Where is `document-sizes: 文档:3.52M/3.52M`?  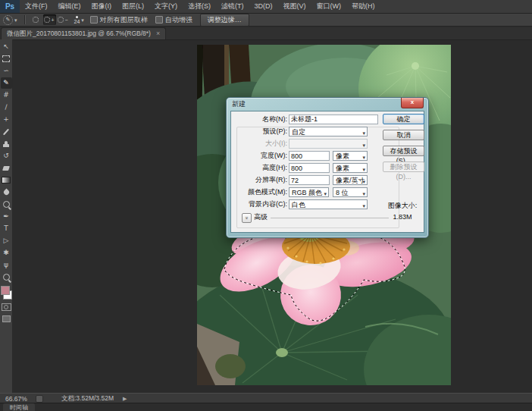 document-sizes: 文档:3.52M/3.52M is located at coordinates (88, 399).